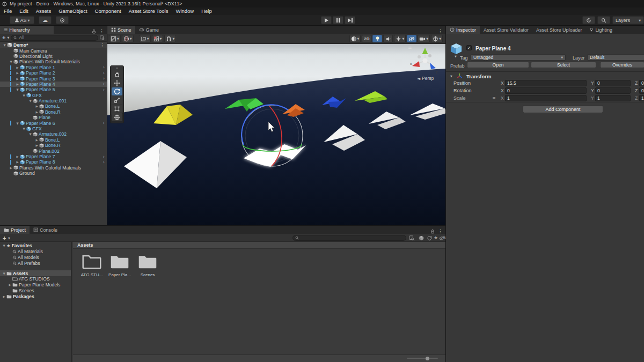 The height and width of the screenshot is (362, 644). What do you see at coordinates (117, 100) in the screenshot?
I see `scale-tool-button` at bounding box center [117, 100].